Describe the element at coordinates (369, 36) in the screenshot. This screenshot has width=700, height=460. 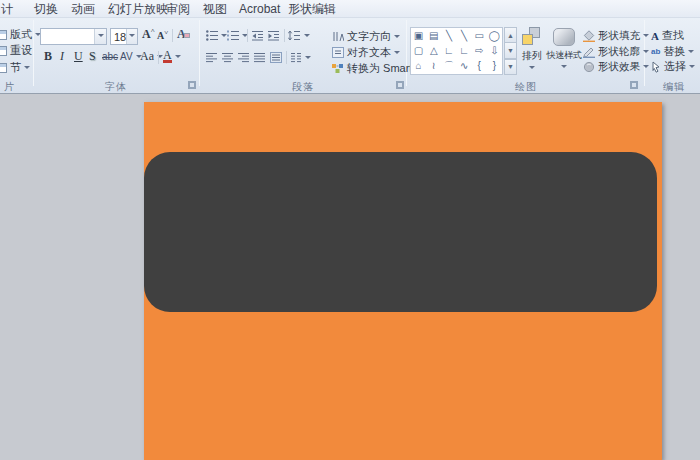
I see `text-direction-label: 文字方向` at that location.